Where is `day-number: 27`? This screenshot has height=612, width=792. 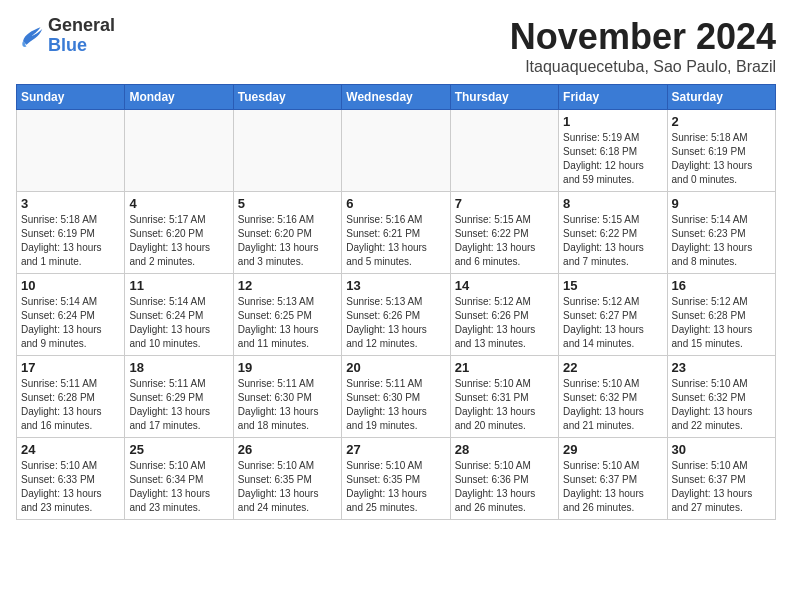
day-number: 27 is located at coordinates (396, 450).